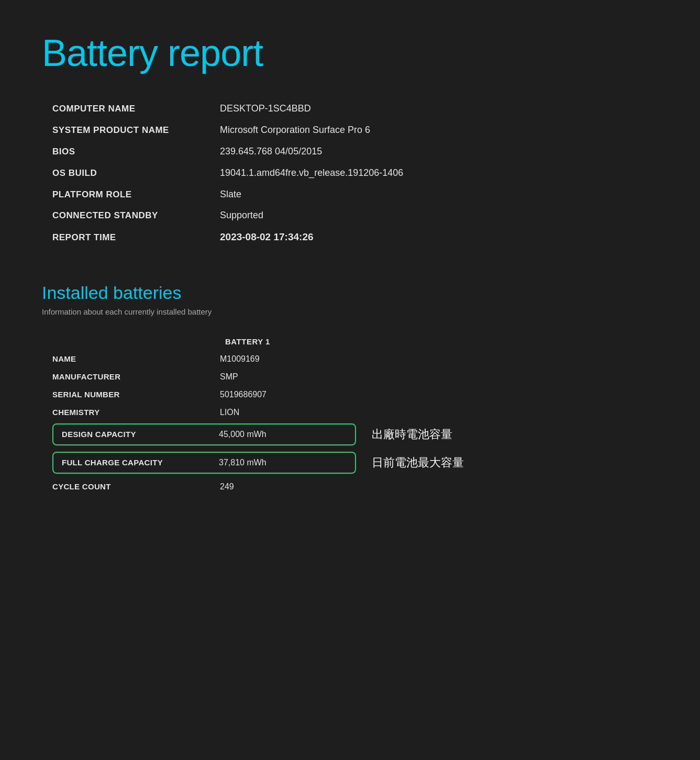  I want to click on info-row: BIOS239.645.768 04/05/2015, so click(355, 152).